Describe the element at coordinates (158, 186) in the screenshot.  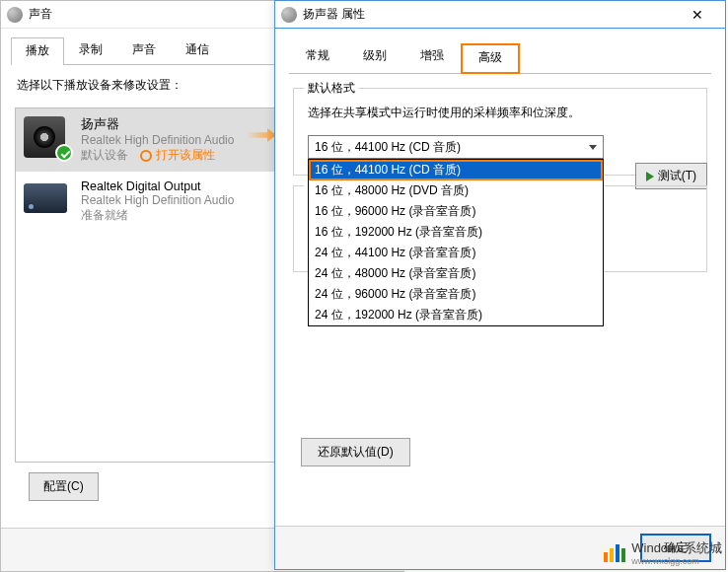
I see `device-name: Realtek Digital Output` at that location.